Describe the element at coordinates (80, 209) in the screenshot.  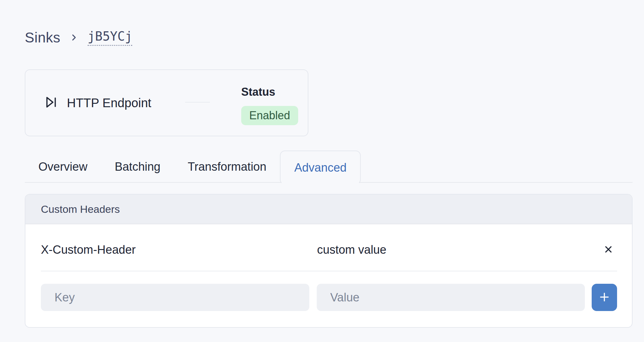
I see `custom-headers-title: Custom Headers` at that location.